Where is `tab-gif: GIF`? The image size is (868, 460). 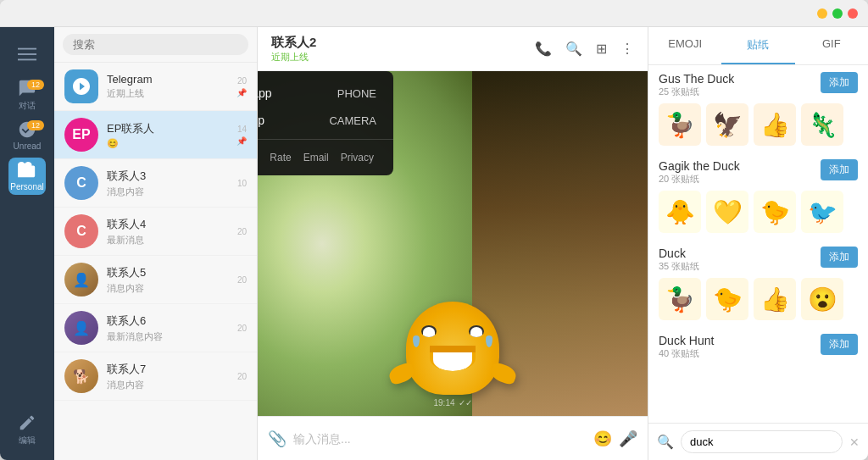
tab-gif: GIF is located at coordinates (832, 46).